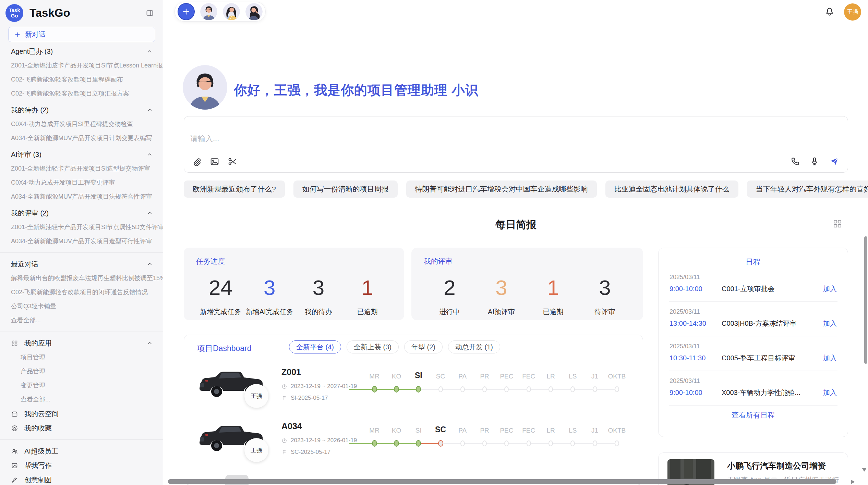 The width and height of the screenshot is (868, 485). I want to click on project-owner-badge: 王强, so click(256, 396).